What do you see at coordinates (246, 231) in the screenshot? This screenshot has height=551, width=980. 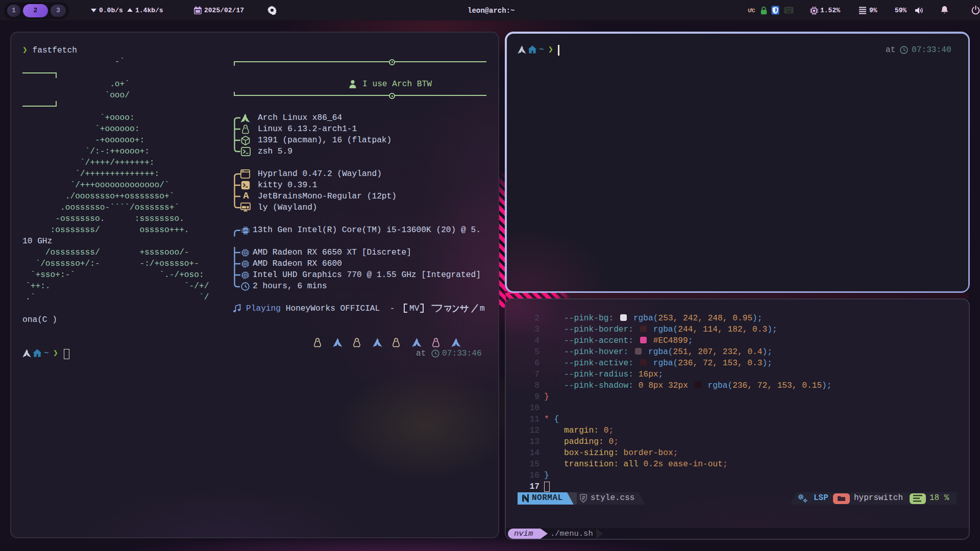 I see `svg-text: CPU` at bounding box center [246, 231].